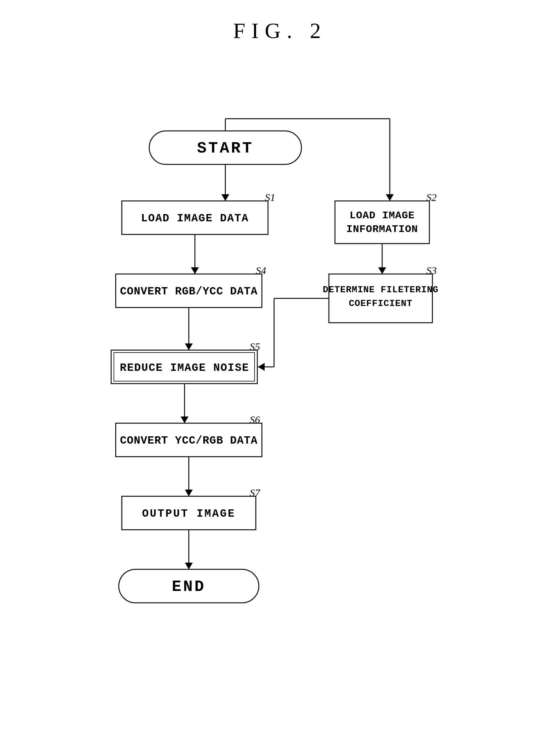 The width and height of the screenshot is (560, 731). I want to click on s2-label-line1: LOAD IMAGE, so click(382, 216).